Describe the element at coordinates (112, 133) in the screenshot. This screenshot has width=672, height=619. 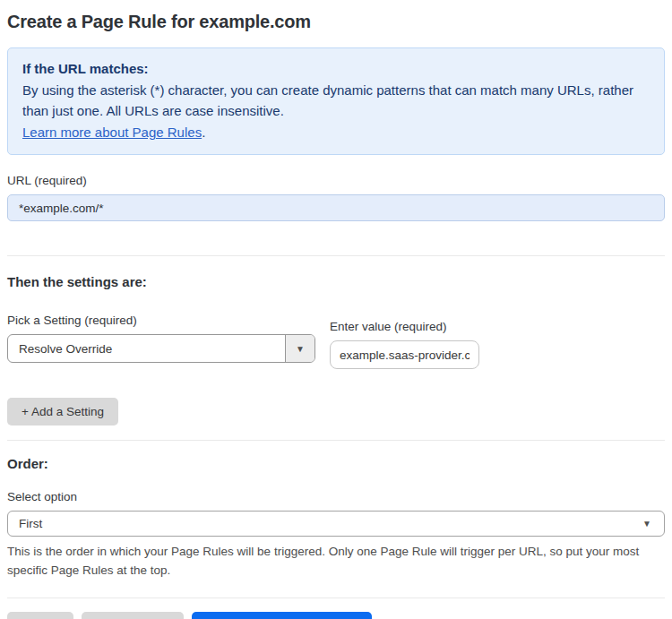
I see `learn-more-link: Learn more about Page Rules` at that location.